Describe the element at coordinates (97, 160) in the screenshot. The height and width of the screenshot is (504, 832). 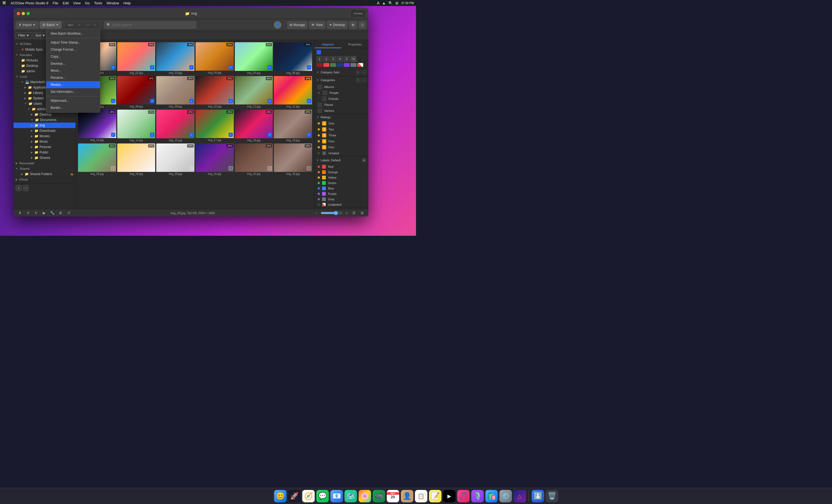
I see `photo-item-18: JPGimg_28.jpg` at that location.